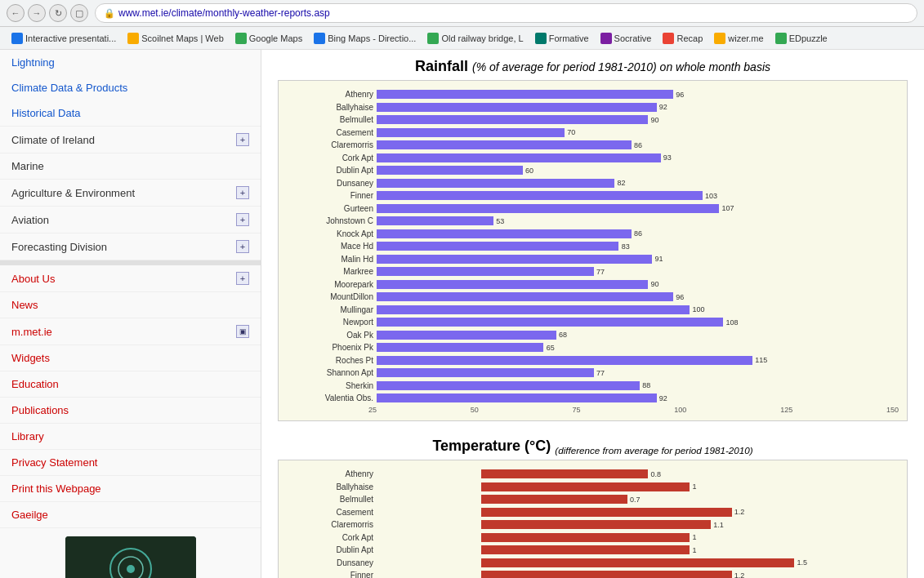 Image resolution: width=924 pixels, height=578 pixels. I want to click on bar-area: 103, so click(637, 196).